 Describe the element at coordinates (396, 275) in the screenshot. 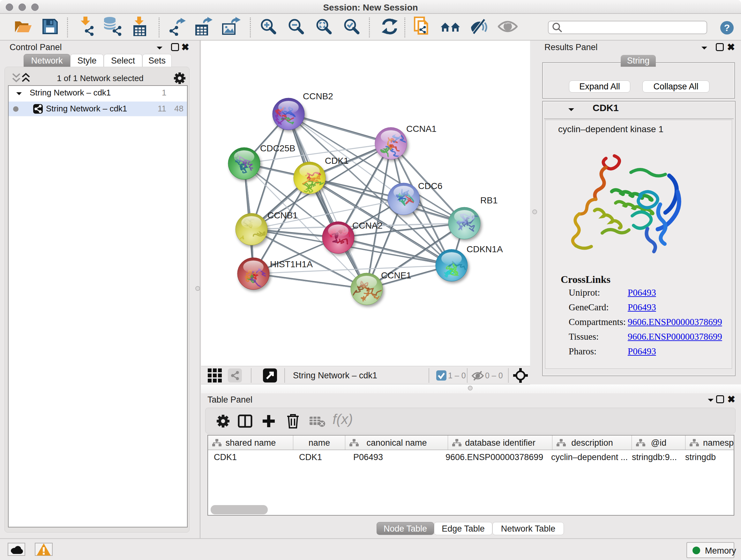

I see `svg-text: CCNE1` at that location.